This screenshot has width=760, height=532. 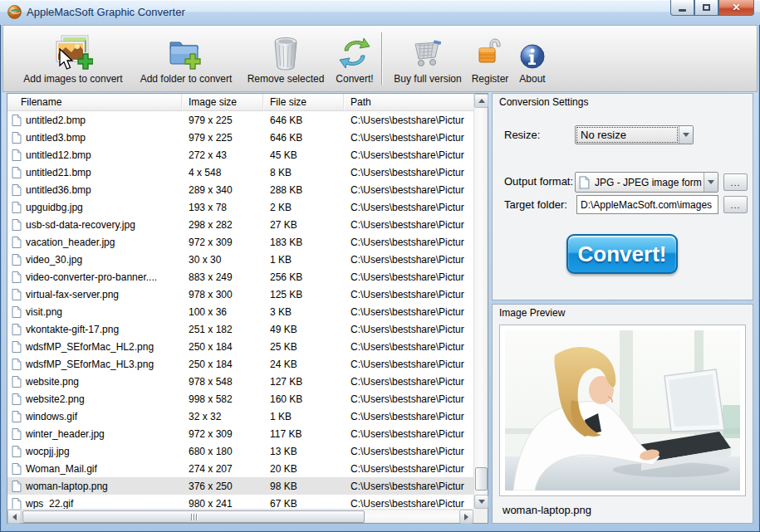 I want to click on buy-full-version-button: Buy full version, so click(x=428, y=58).